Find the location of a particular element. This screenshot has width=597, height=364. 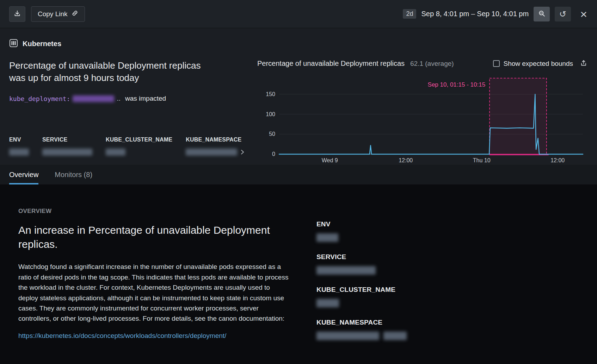

svg-text: 50 is located at coordinates (272, 134).